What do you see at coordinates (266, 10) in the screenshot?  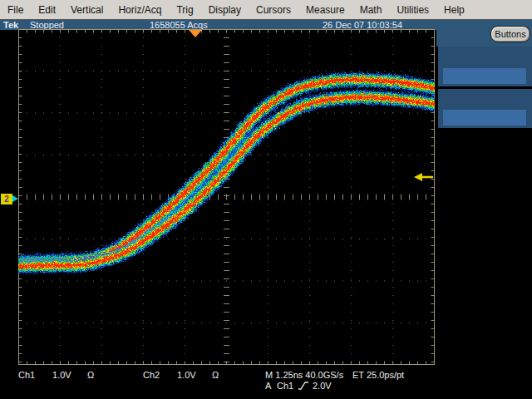 I see `menu-bar: FileEditVerticalHoriz/AcqTrigDisplayCurs…` at bounding box center [266, 10].